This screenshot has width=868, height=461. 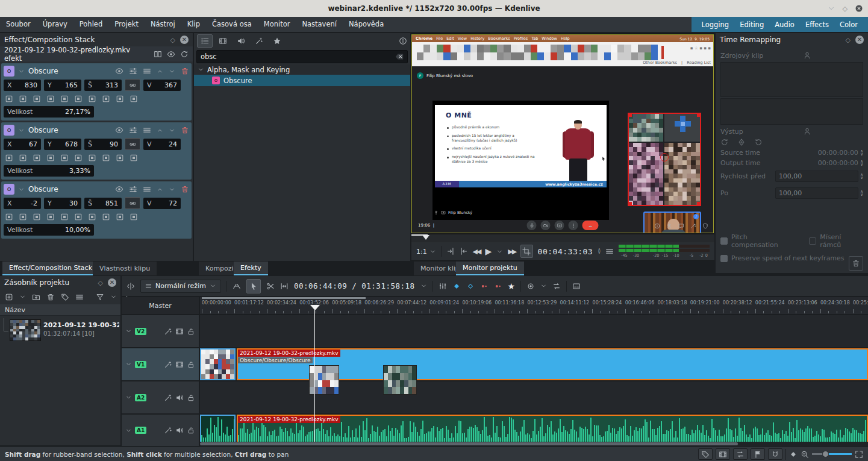 What do you see at coordinates (845, 8) in the screenshot?
I see `window-maximize-icon: ◇` at bounding box center [845, 8].